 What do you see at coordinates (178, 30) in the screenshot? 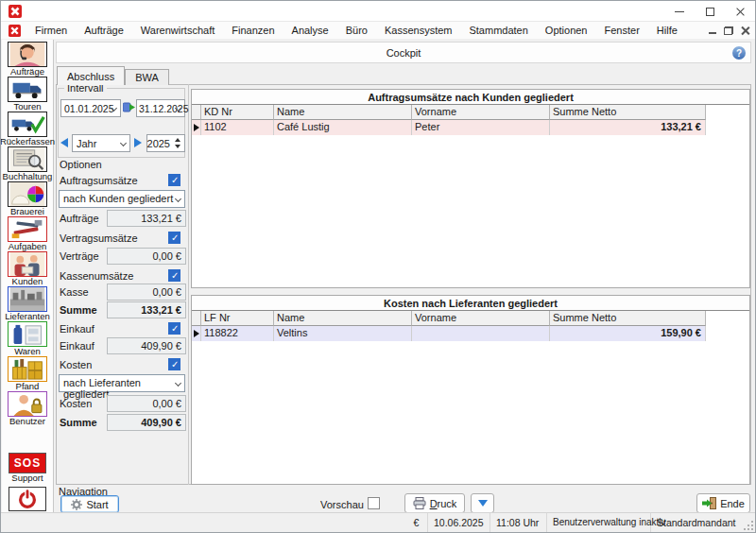
I see `menu-item-warenwirtschaft: Warenwirtschaft` at bounding box center [178, 30].